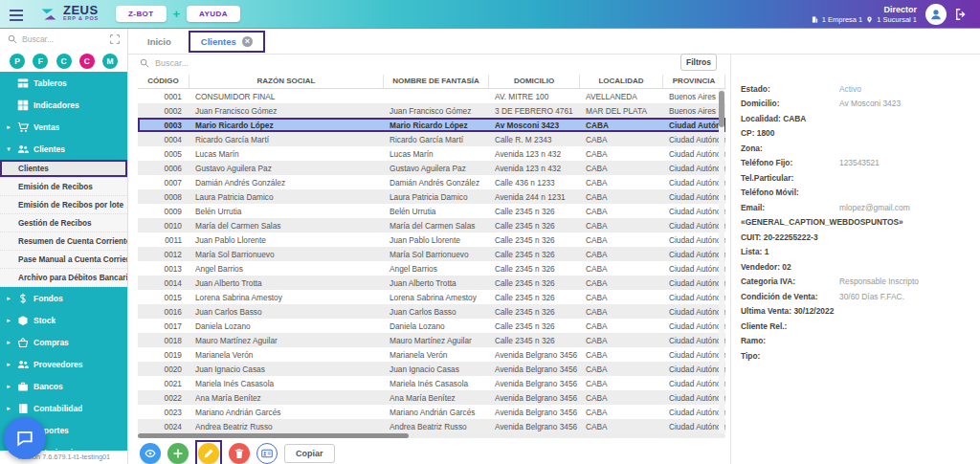 The image size is (980, 464). I want to click on column-header-provincia: PROVINCIA, so click(695, 81).